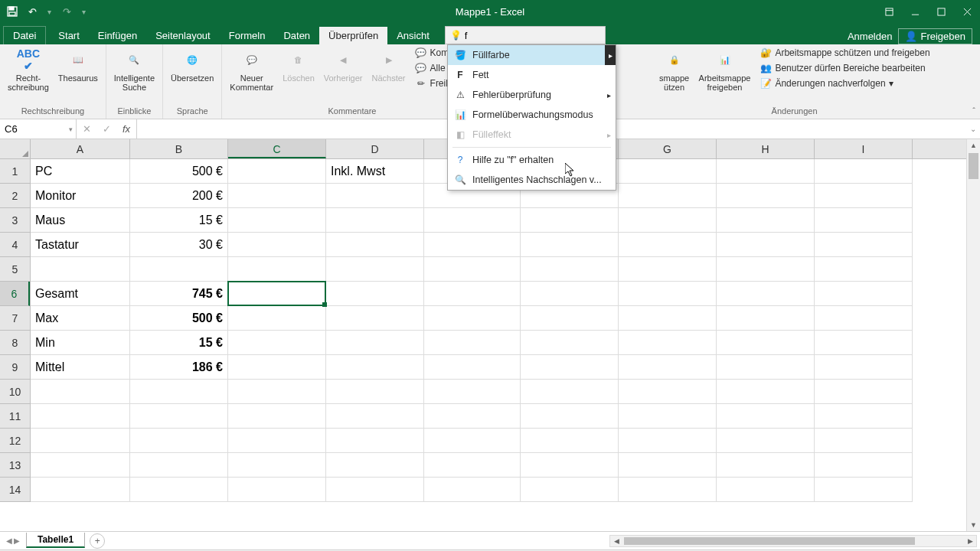  I want to click on cell-F6, so click(570, 294).